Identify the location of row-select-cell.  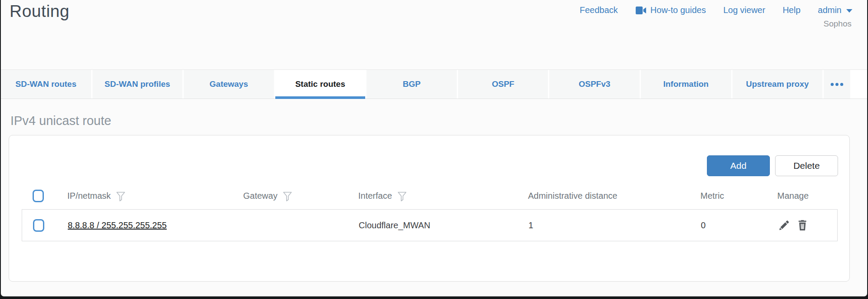
(38, 226).